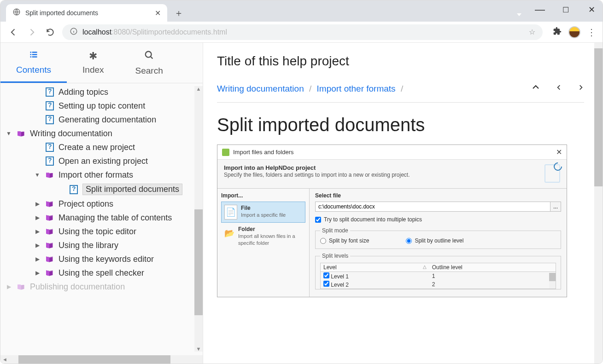  I want to click on asterisk-icon: ✱, so click(93, 56).